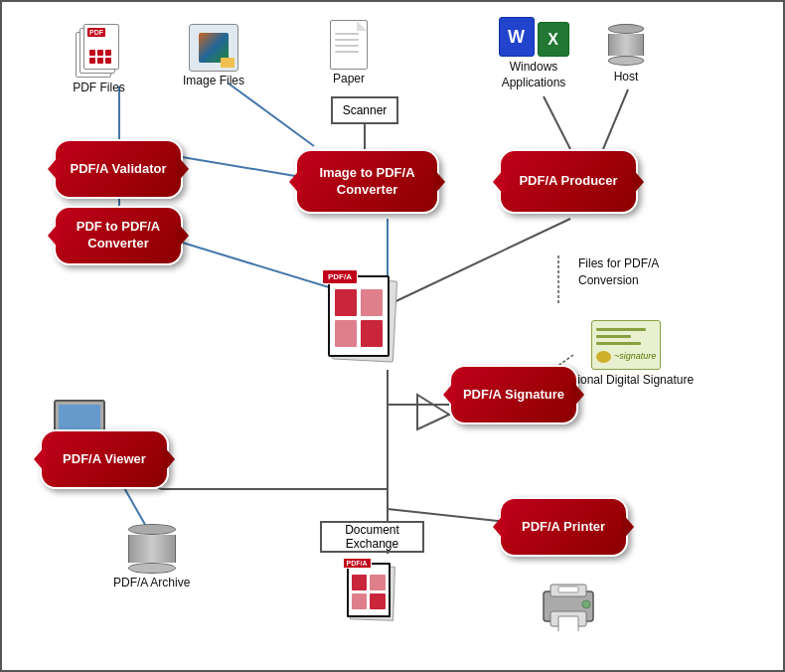 The width and height of the screenshot is (785, 672). Describe the element at coordinates (118, 236) in the screenshot. I see `pdf-to-pdfa-box: PDF to PDF/A Converter` at that location.